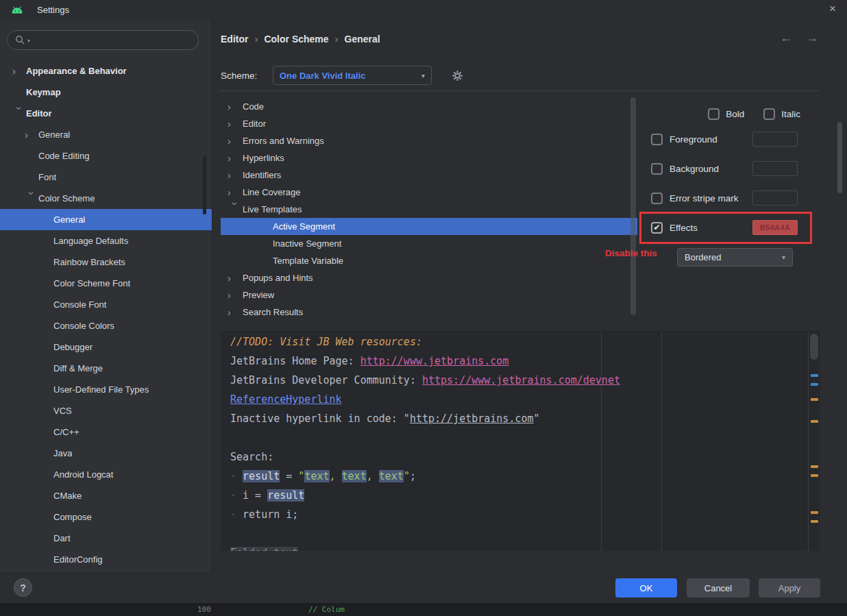 This screenshot has height=616, width=847. Describe the element at coordinates (429, 158) in the screenshot. I see `tree-item-hyperlinks: ›Hyperlinks` at that location.